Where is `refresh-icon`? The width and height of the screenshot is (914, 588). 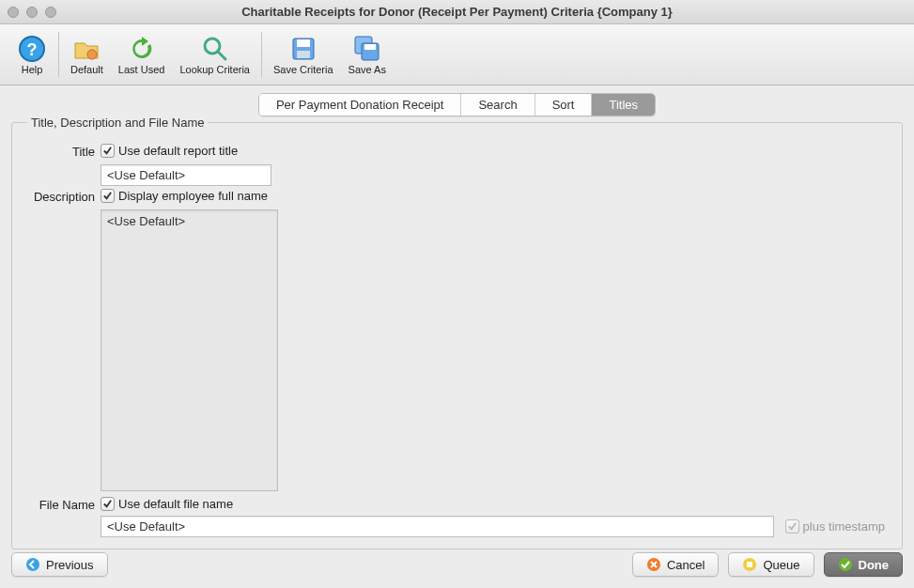
refresh-icon is located at coordinates (142, 49).